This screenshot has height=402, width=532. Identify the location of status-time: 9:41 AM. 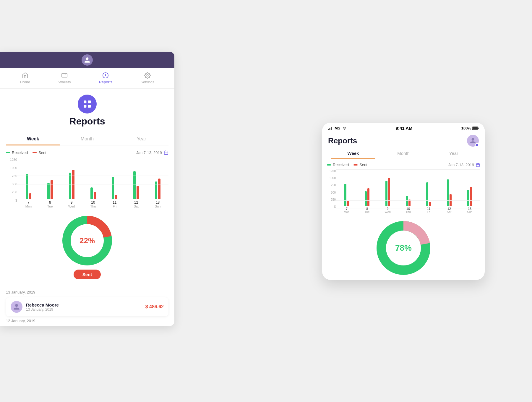
(404, 128).